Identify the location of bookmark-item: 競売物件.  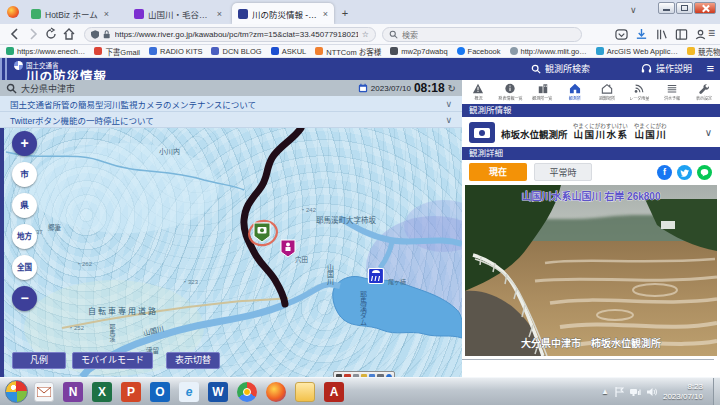
(704, 52).